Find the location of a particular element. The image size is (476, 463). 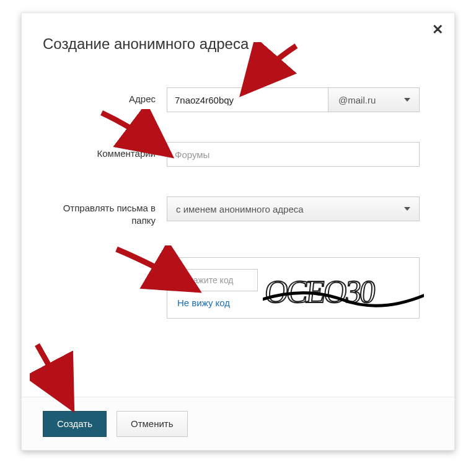

captcha-input is located at coordinates (218, 280).